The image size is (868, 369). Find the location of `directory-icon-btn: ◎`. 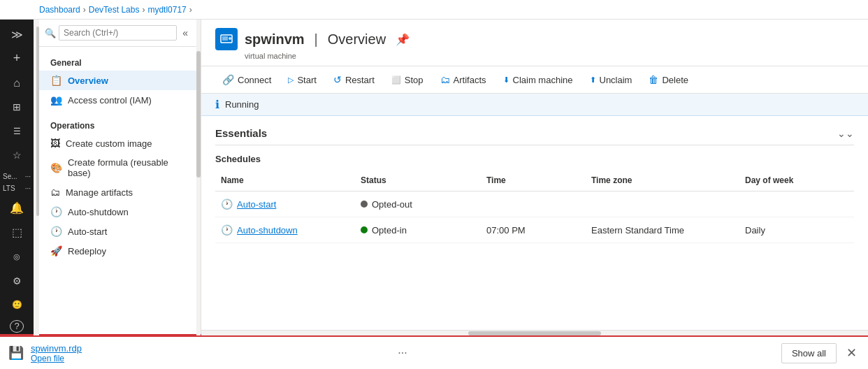

directory-icon-btn: ◎ is located at coordinates (17, 257).